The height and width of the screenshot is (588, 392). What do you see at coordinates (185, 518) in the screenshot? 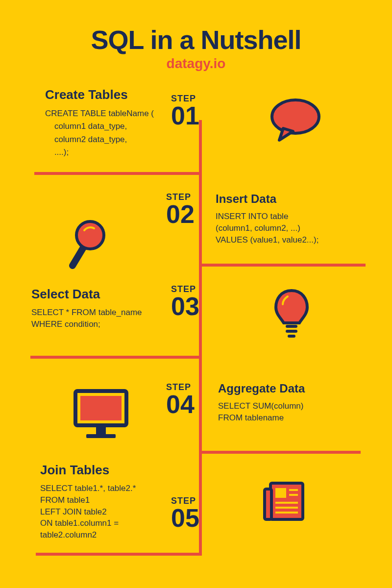
I see `step-05-num: 05` at bounding box center [185, 518].